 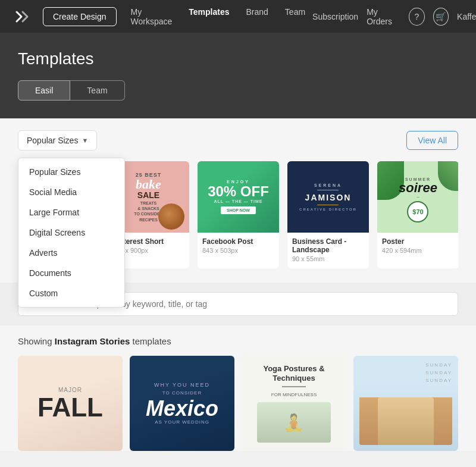 I want to click on card-name-facebook: Facebook Post, so click(x=238, y=242).